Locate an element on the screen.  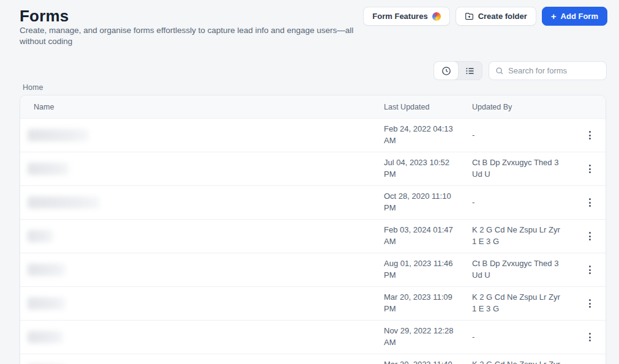
table-row: Nov 29, 2022 12:28 AM - is located at coordinates (313, 338).